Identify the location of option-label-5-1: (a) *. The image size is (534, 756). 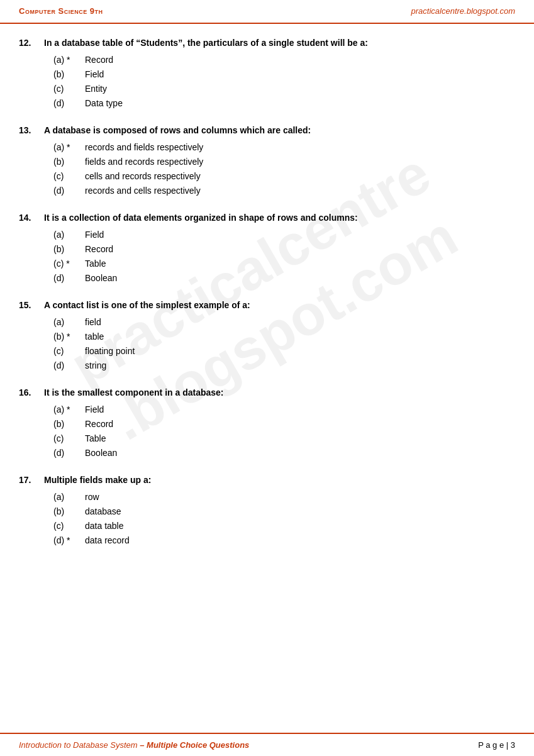
(69, 410).